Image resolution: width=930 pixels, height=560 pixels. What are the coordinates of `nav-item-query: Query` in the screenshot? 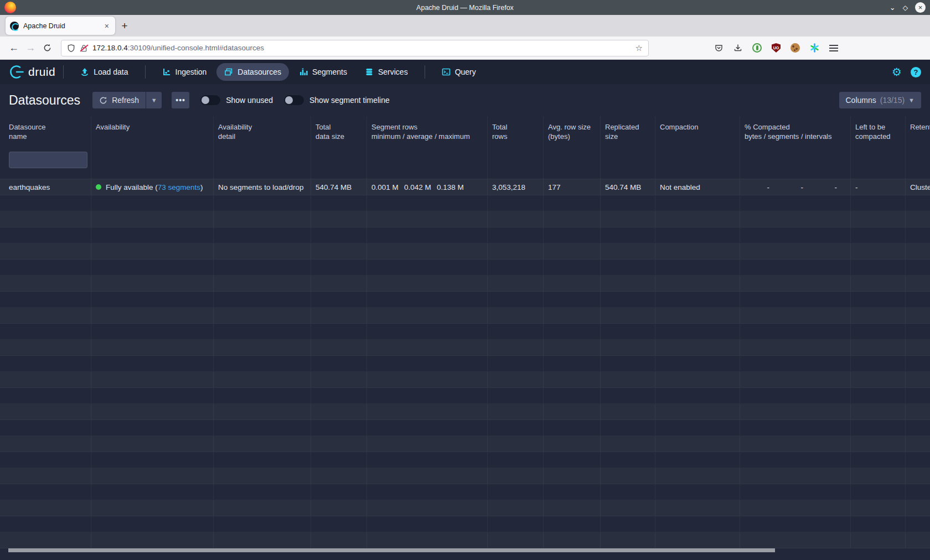 It's located at (459, 72).